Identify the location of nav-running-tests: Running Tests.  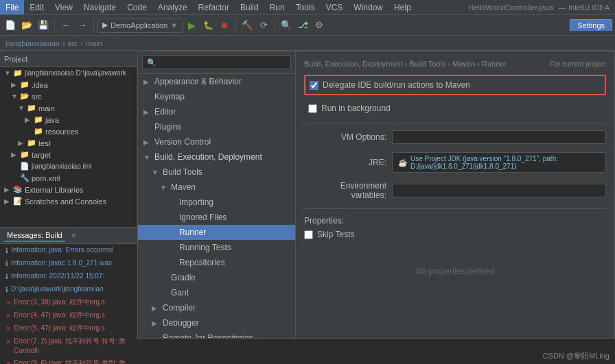
(217, 247).